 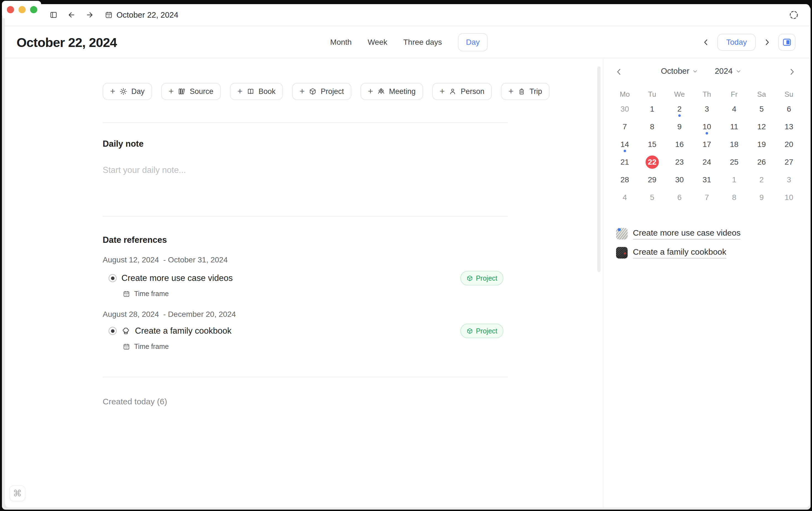 I want to click on right-panel-toggle-button, so click(x=787, y=43).